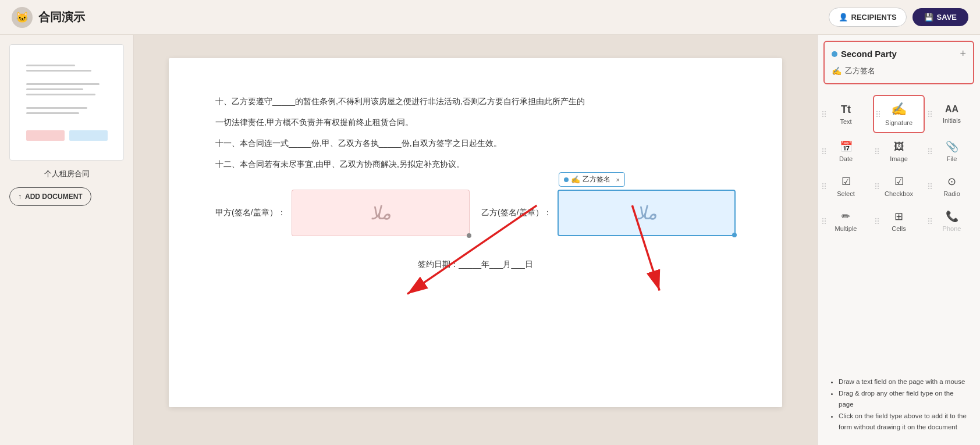 The image size is (980, 445). I want to click on tool-initials-label: Initials, so click(952, 120).